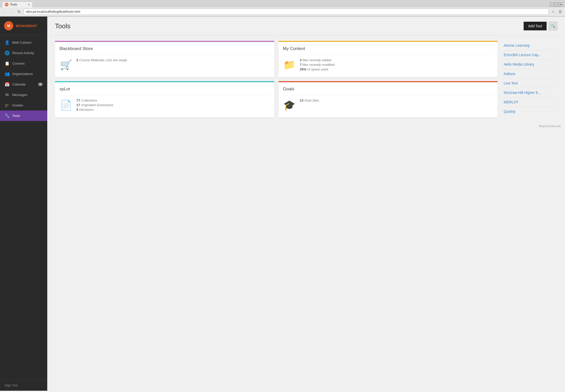  I want to click on card-icon: 🛒, so click(66, 65).